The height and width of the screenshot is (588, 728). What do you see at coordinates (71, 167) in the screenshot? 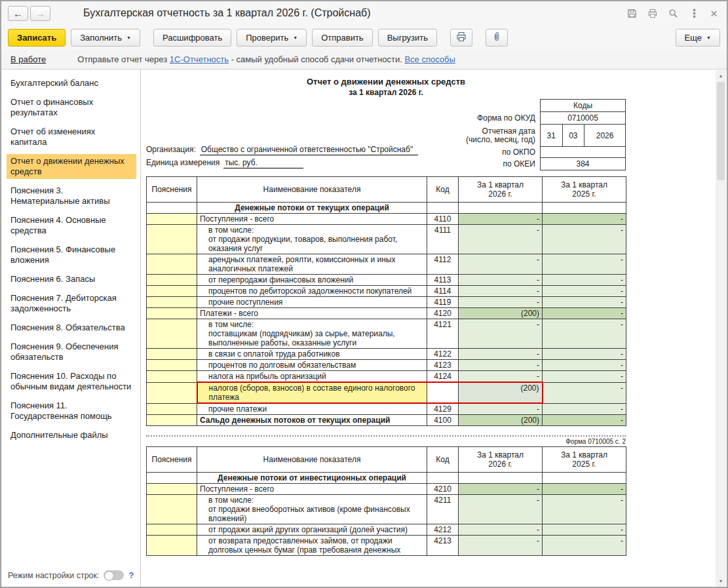
I see `sidebar-item-4: Отчет о движении денежных средств` at bounding box center [71, 167].